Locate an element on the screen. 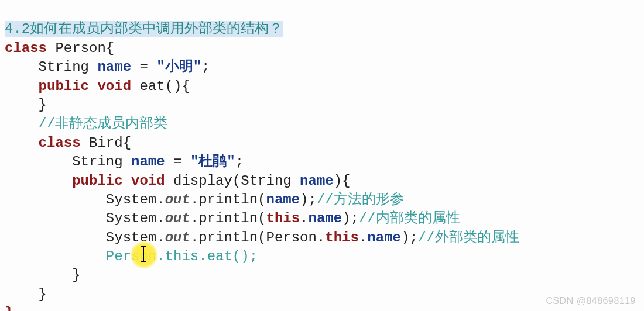  comment: //方法的形参 is located at coordinates (361, 200).